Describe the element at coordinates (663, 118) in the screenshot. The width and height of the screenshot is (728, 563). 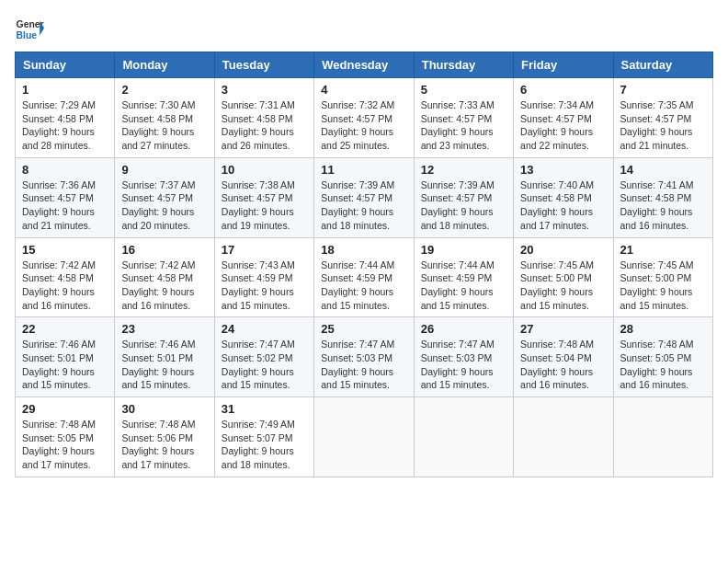
I see `calendar-cell: 7Sunrise: 7:35 AMSunset: 4:57 PMDaylight…` at that location.